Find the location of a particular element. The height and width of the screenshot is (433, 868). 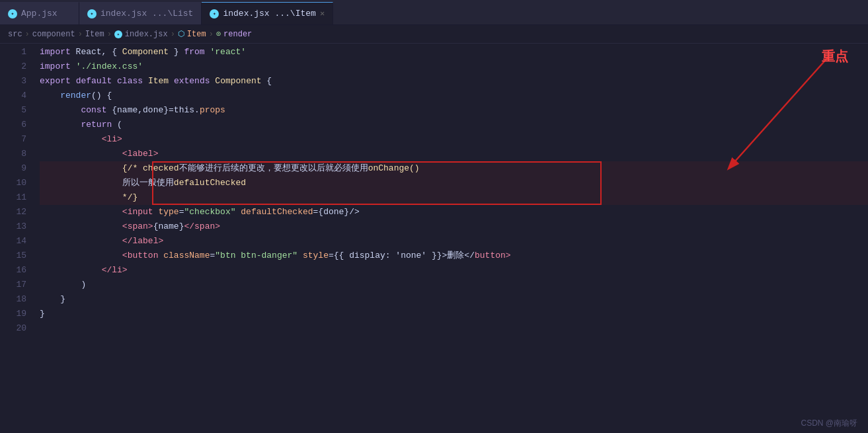

bc-func-icon: ⊙ is located at coordinates (218, 34).